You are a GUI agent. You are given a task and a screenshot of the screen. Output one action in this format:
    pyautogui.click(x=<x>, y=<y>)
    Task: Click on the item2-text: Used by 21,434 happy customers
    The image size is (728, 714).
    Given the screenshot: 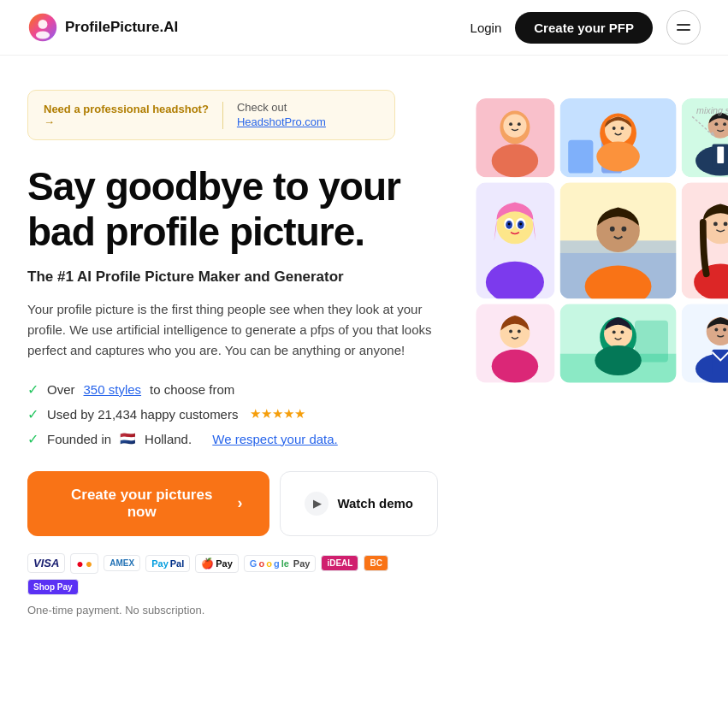 What is the action you would take?
    pyautogui.click(x=142, y=414)
    